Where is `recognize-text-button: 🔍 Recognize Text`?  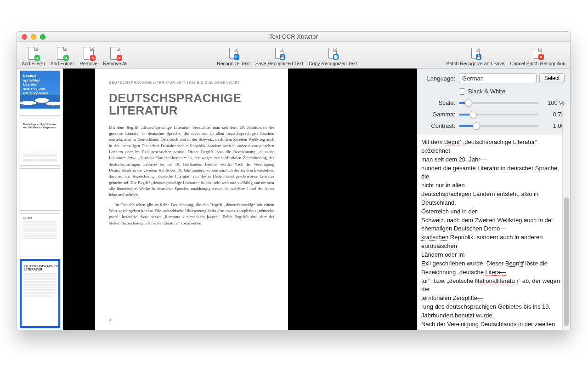
recognize-text-button: 🔍 Recognize Text is located at coordinates (233, 54).